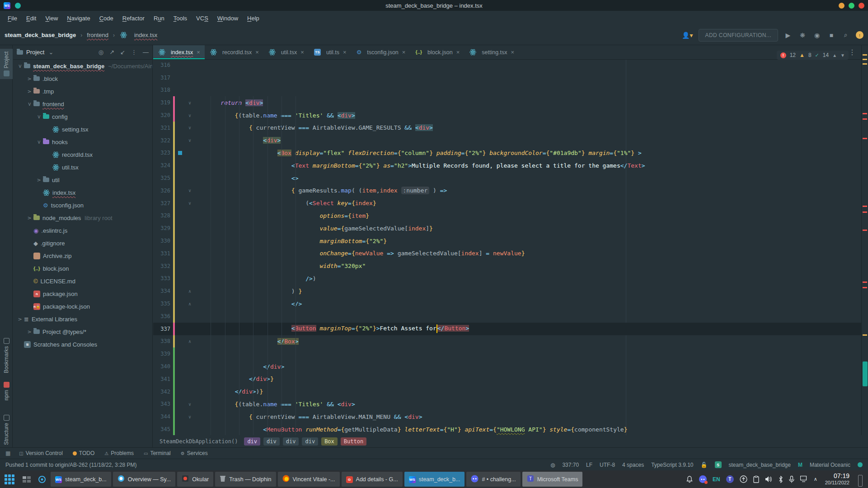 The image size is (868, 488). What do you see at coordinates (83, 79) in the screenshot?
I see `tree-item--block: >.block` at bounding box center [83, 79].